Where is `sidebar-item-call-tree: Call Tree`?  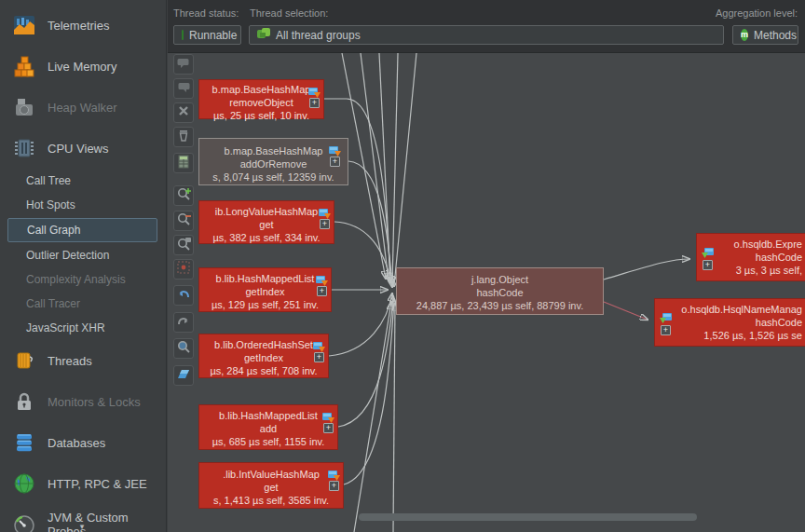
sidebar-item-call-tree: Call Tree is located at coordinates (83, 181).